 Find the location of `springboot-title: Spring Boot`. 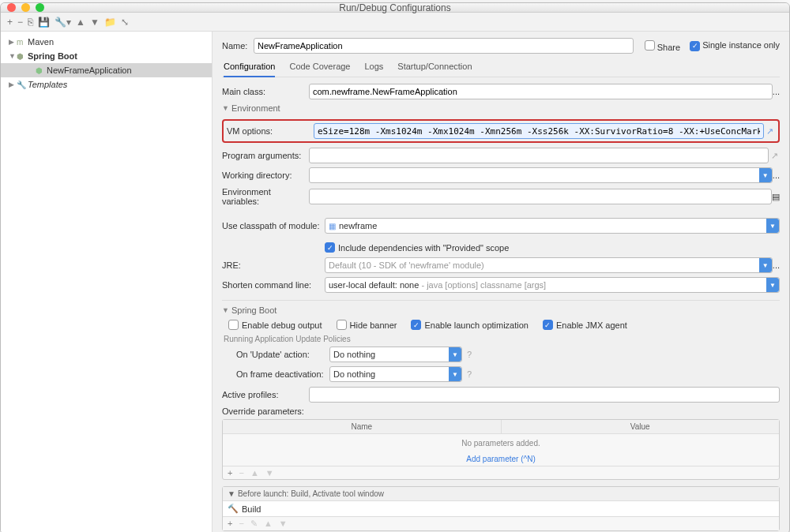

springboot-title: Spring Boot is located at coordinates (254, 310).